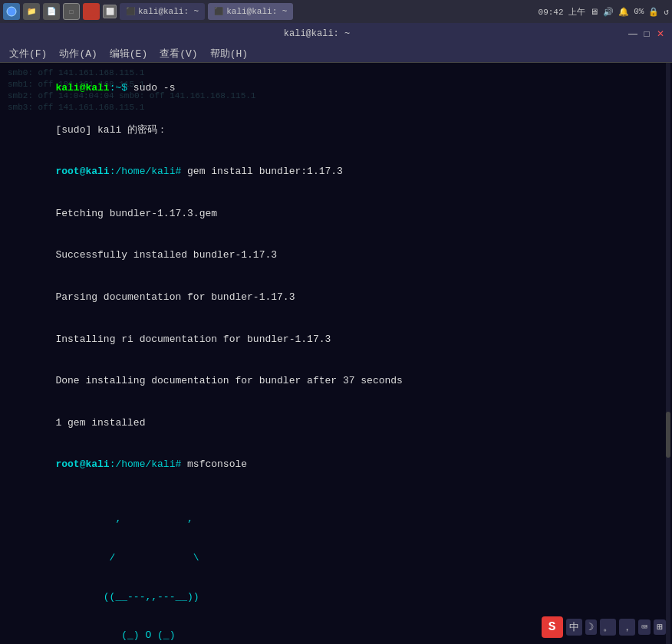 Image resolution: width=672 pixels, height=644 pixels. What do you see at coordinates (336, 215) in the screenshot?
I see `line-fetching: Fetching bundler-1.17.3.gem` at bounding box center [336, 215].